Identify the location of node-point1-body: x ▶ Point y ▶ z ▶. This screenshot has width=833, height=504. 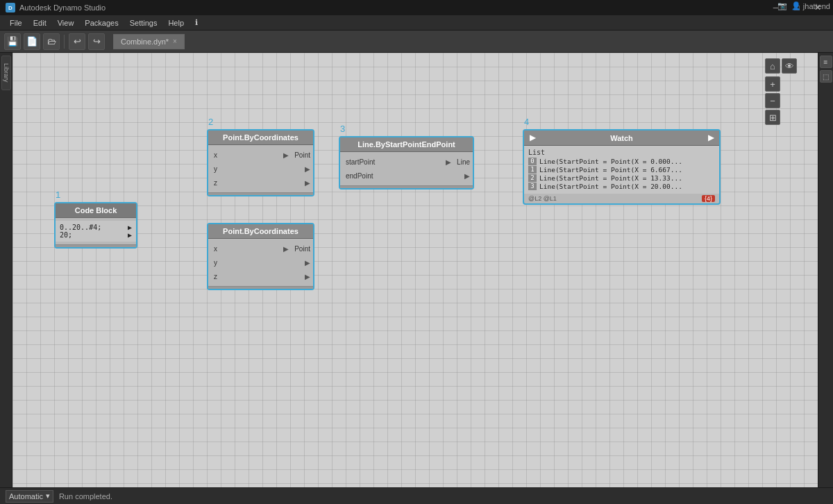
(261, 169).